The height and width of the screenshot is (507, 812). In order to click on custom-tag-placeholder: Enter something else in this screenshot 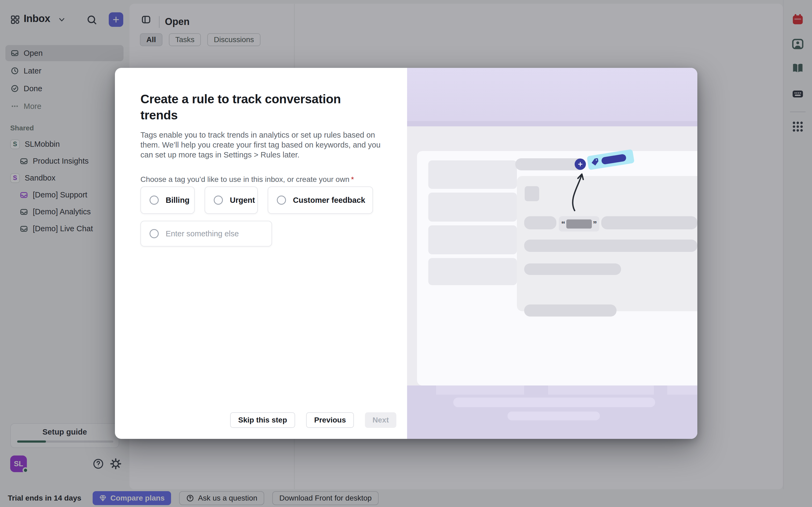, I will do `click(202, 234)`.